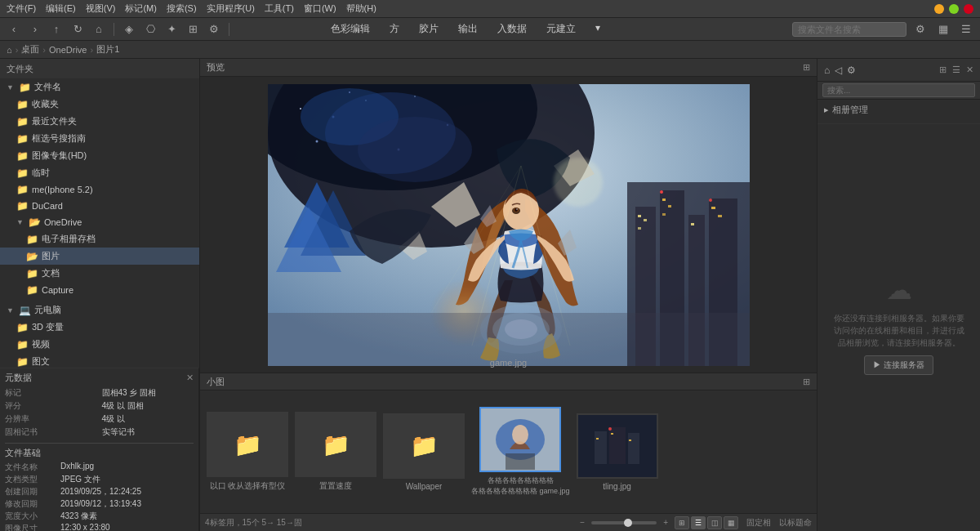  What do you see at coordinates (394, 29) in the screenshot?
I see `tool1-btn: 方` at bounding box center [394, 29].